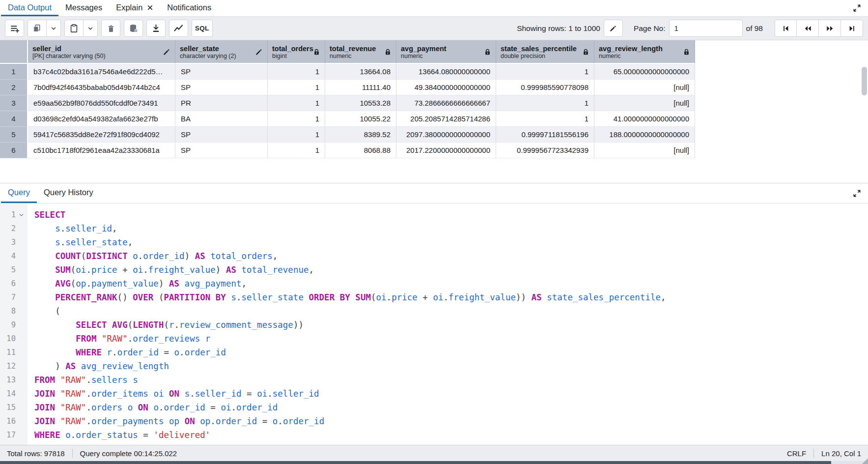 The width and height of the screenshot is (868, 464). Describe the element at coordinates (135, 8) in the screenshot. I see `tab-explain: Explain` at that location.